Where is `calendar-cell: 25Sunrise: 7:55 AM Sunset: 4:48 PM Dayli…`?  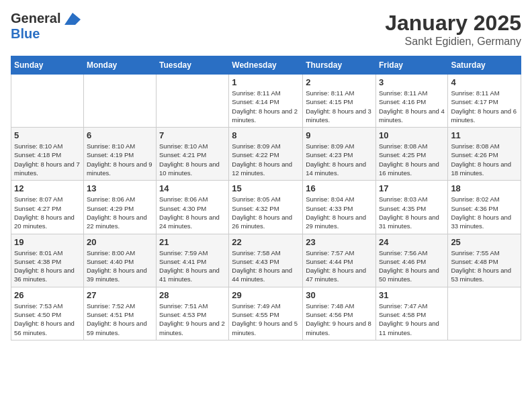
calendar-cell: 25Sunrise: 7:55 AM Sunset: 4:48 PM Dayli… is located at coordinates (485, 261).